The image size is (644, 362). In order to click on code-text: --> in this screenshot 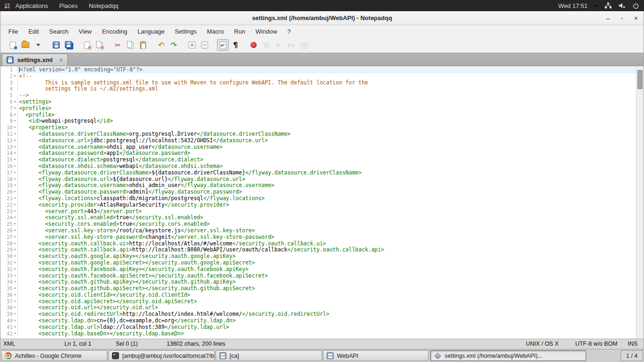, I will do `click(327, 96)`.